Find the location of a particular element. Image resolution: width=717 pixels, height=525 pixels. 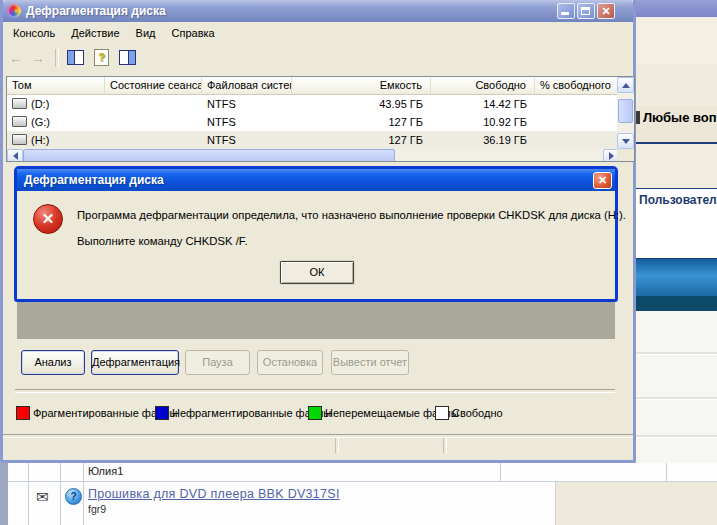

menu-help: Справка is located at coordinates (194, 33).